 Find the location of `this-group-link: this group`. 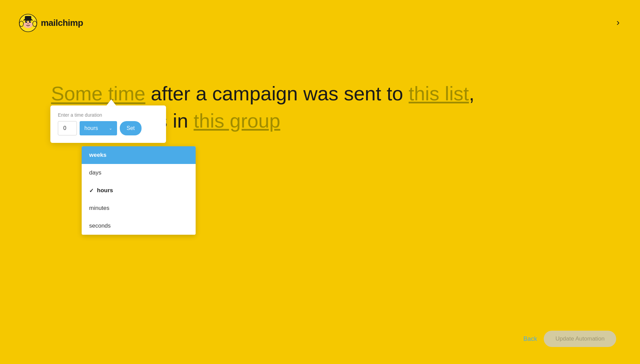

this-group-link: this group is located at coordinates (237, 120).